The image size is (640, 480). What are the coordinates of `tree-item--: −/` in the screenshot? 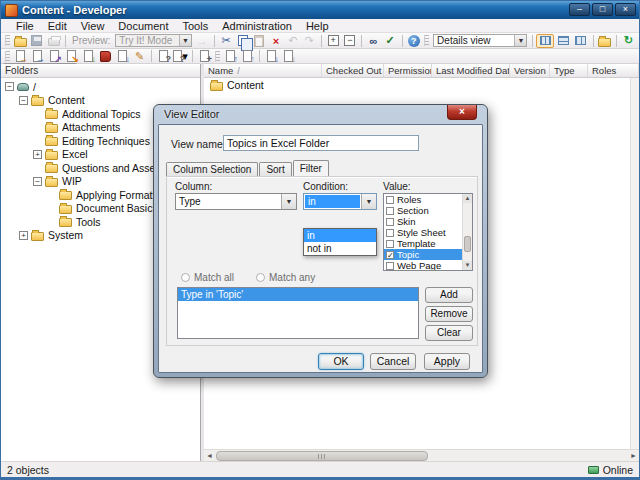 It's located at (100, 87).